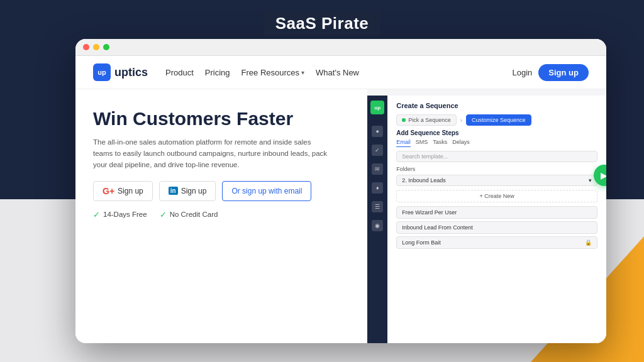 This screenshot has height=362, width=644. Describe the element at coordinates (267, 191) in the screenshot. I see `email-signup-button: Or sign up with email` at that location.